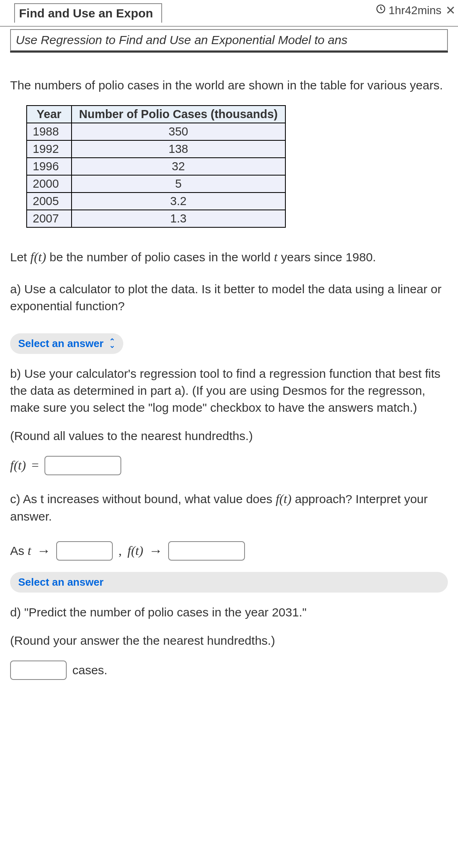 The width and height of the screenshot is (458, 868). Describe the element at coordinates (83, 466) in the screenshot. I see `ft-input` at that location.